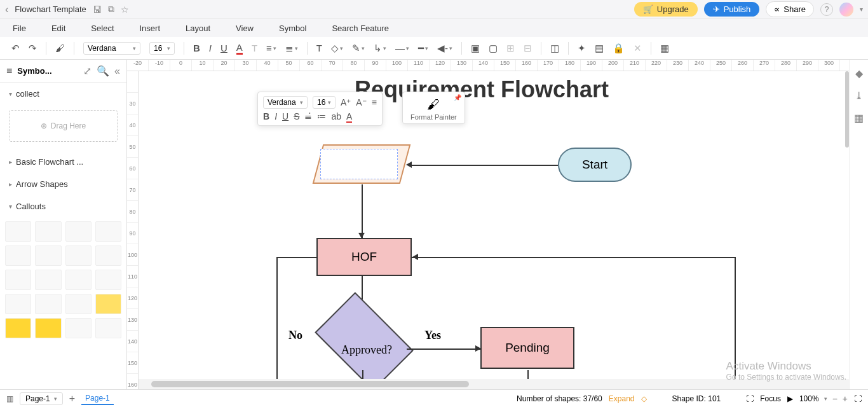 The image size is (868, 407). Describe the element at coordinates (402, 48) in the screenshot. I see `line-style-button: —▾` at that location.